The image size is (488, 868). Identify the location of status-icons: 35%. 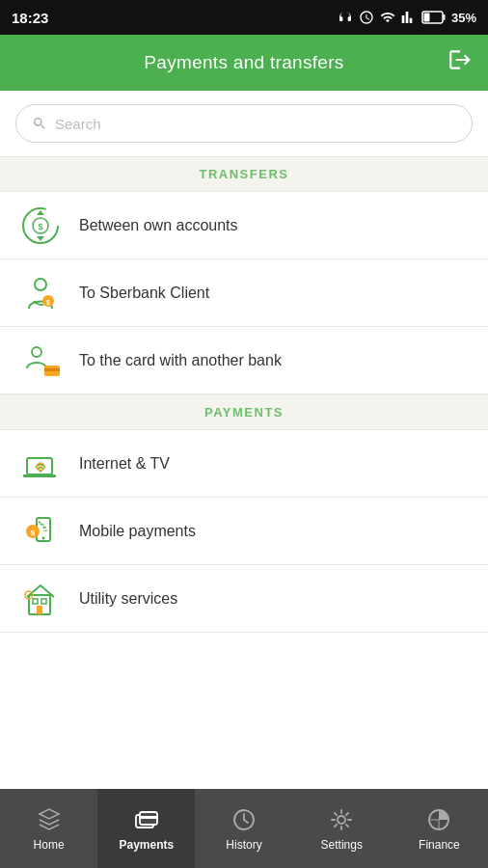
(407, 17).